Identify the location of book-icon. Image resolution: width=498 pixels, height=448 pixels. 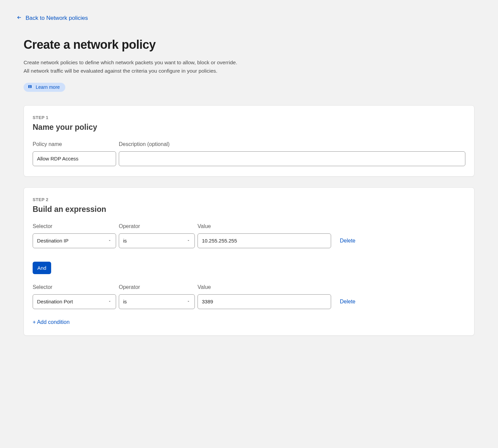
(30, 87).